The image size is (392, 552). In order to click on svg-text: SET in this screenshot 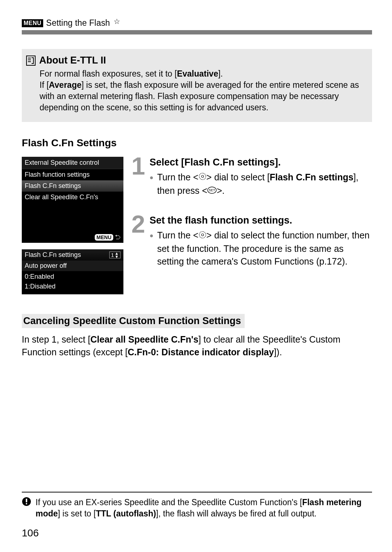, I will do `click(212, 190)`.